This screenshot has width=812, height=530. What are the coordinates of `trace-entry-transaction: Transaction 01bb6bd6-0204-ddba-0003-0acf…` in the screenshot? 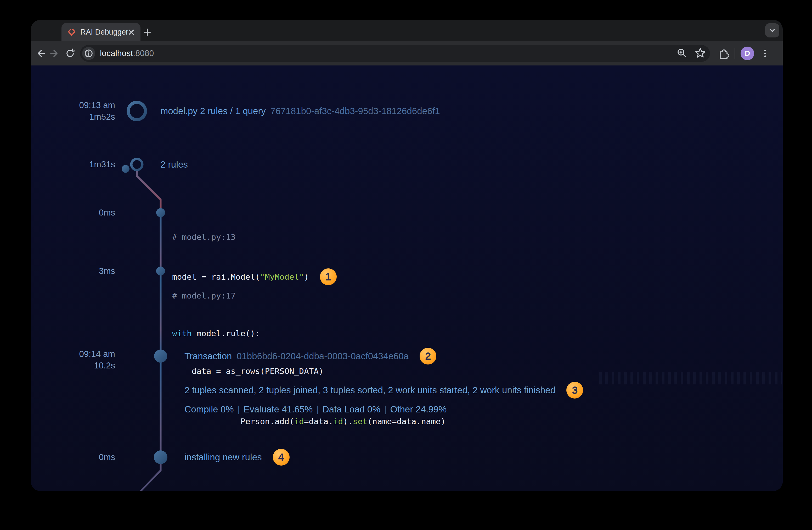 It's located at (310, 356).